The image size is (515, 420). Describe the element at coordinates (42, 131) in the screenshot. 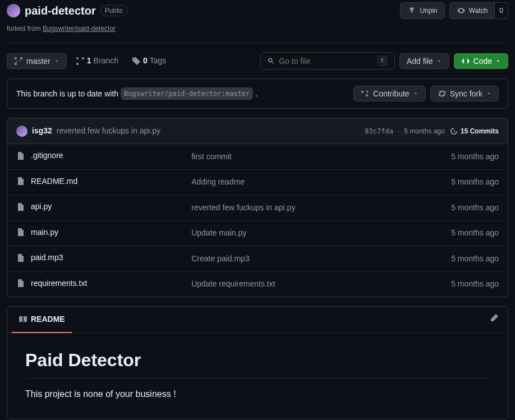

I see `commit-author: isg32` at that location.